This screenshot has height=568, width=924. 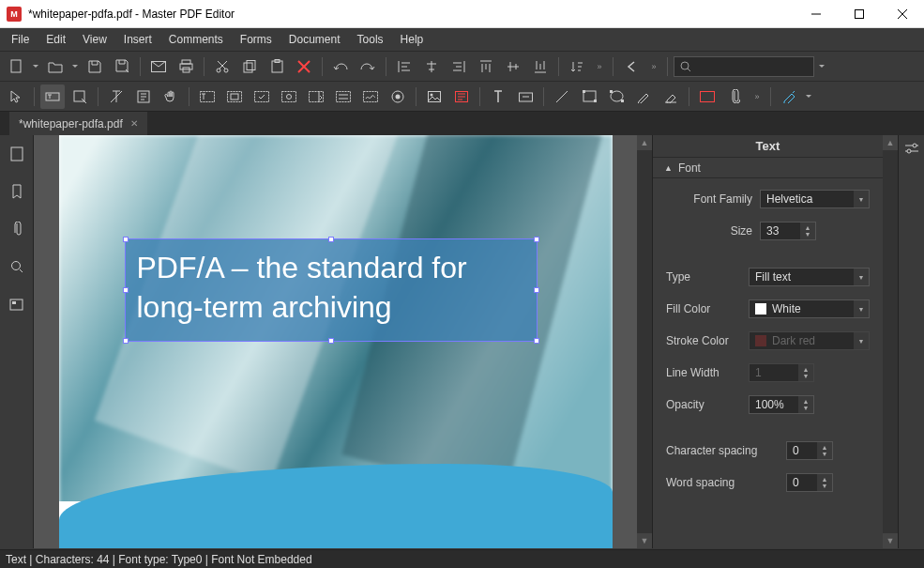 What do you see at coordinates (222, 67) in the screenshot?
I see `cut-button` at bounding box center [222, 67].